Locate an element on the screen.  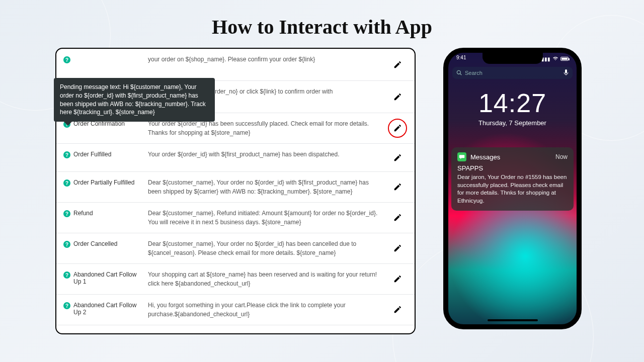
template-message: Hi, you forgot something in your cart.Pl… is located at coordinates (268, 310).